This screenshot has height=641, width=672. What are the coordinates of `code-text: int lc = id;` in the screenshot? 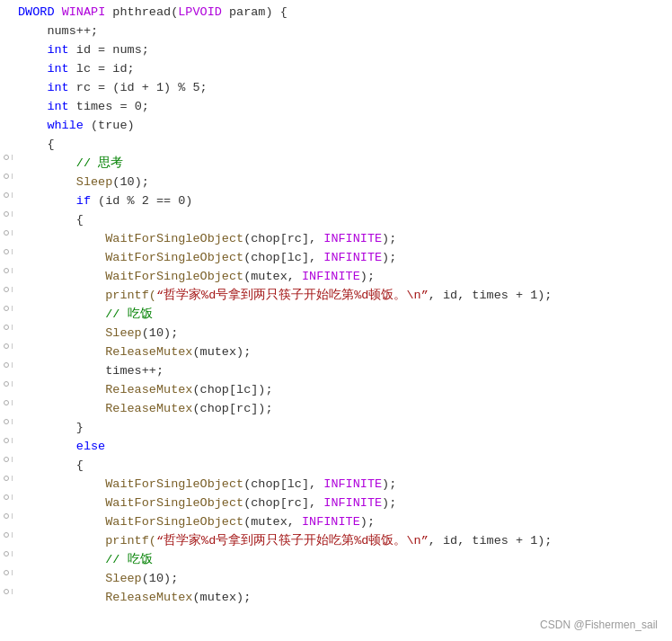 It's located at (341, 70).